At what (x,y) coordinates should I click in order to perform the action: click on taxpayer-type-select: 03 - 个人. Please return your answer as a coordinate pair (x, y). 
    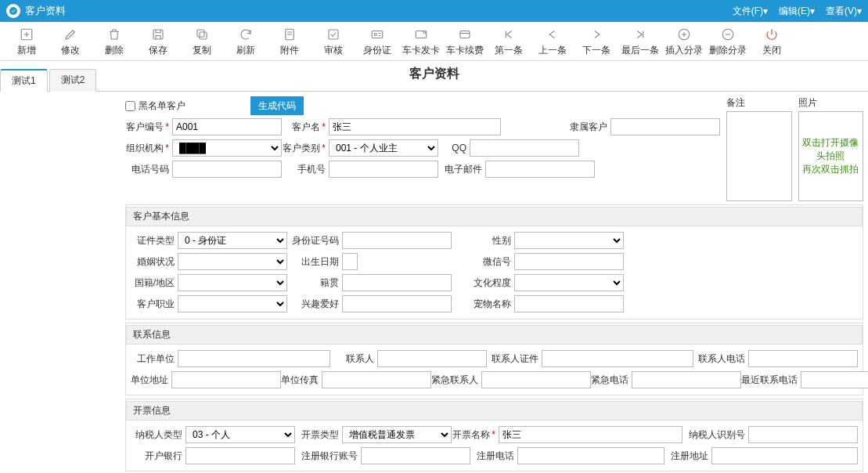
    Looking at the image, I should click on (240, 435).